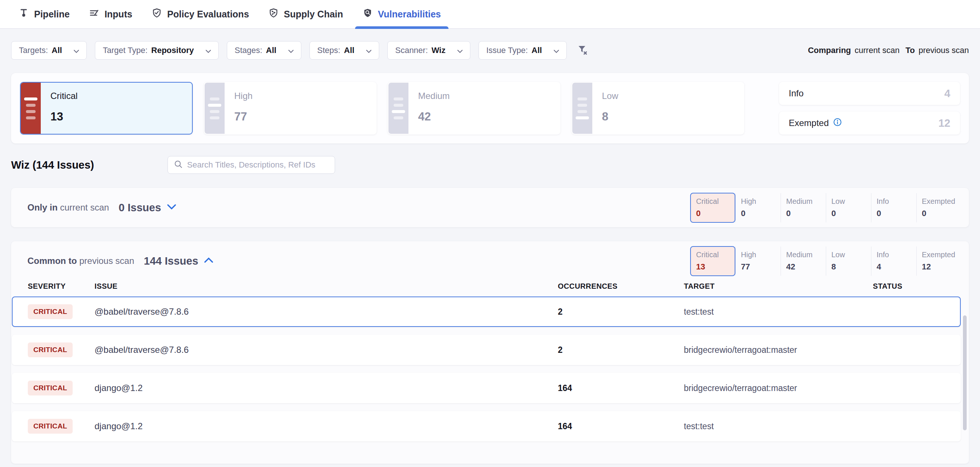  I want to click on filter-target-type: Target Type:Repository, so click(157, 50).